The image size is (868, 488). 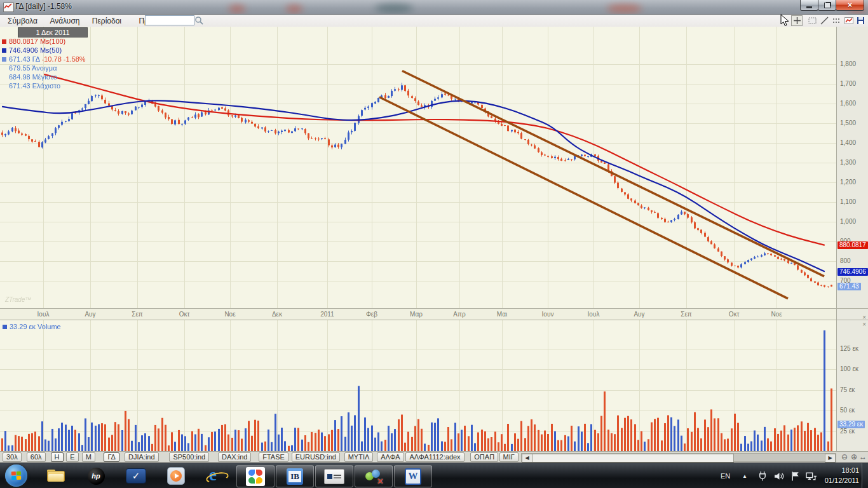 What do you see at coordinates (4, 51) in the screenshot?
I see `legend-marker` at bounding box center [4, 51].